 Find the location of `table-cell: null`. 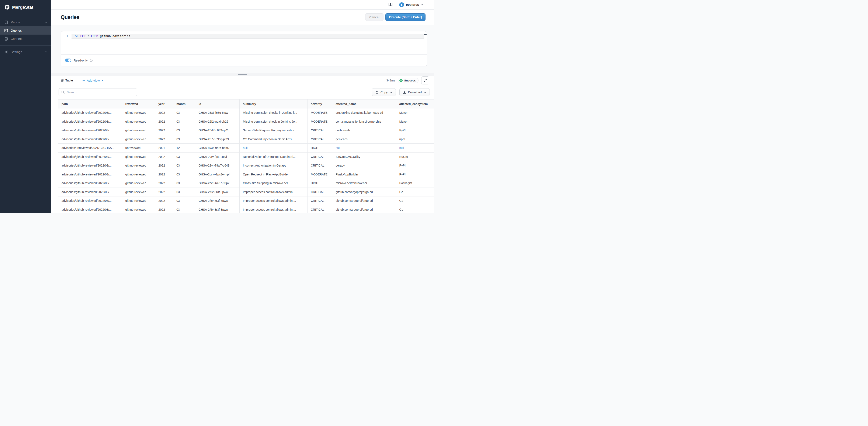

table-cell: null is located at coordinates (364, 148).